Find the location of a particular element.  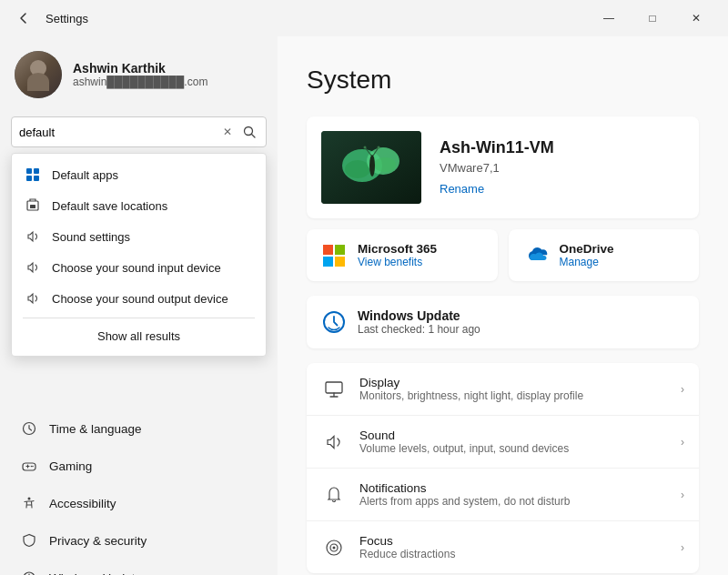

show-all-results-button: Show all results is located at coordinates (138, 337).